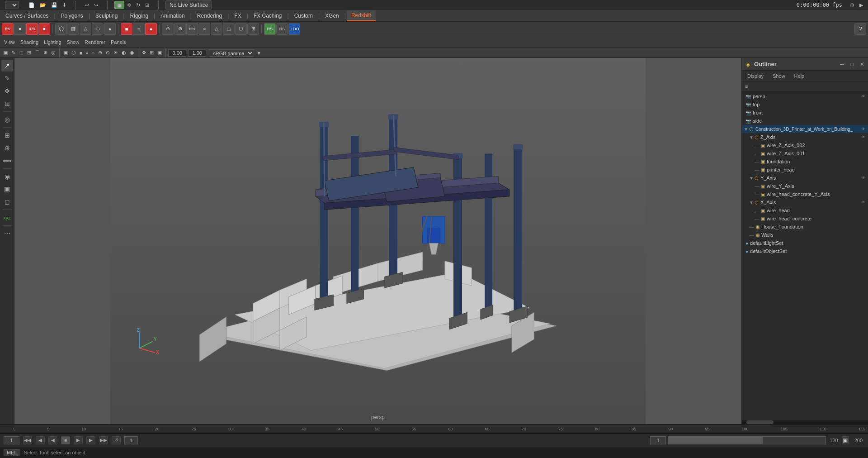  I want to click on pyramid-btn: △, so click(85, 29).